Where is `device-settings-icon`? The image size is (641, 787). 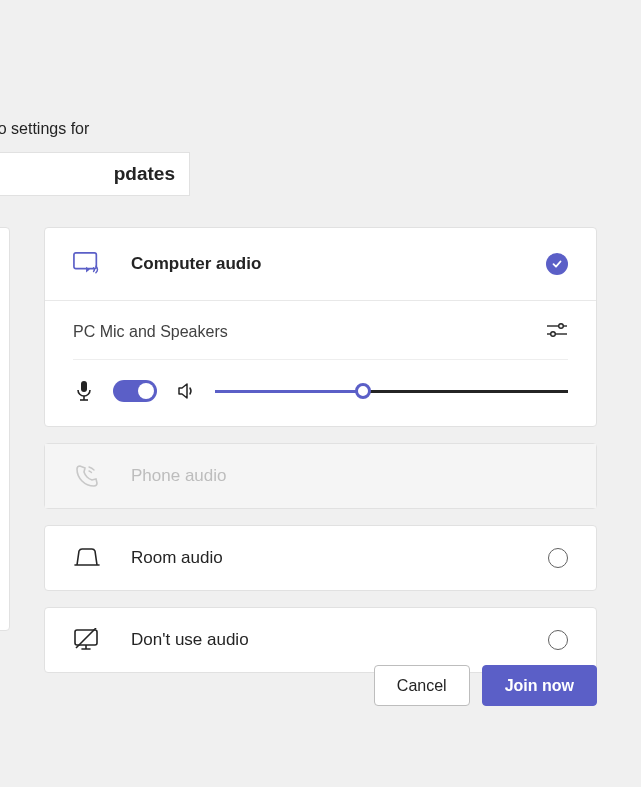
device-settings-icon is located at coordinates (557, 332).